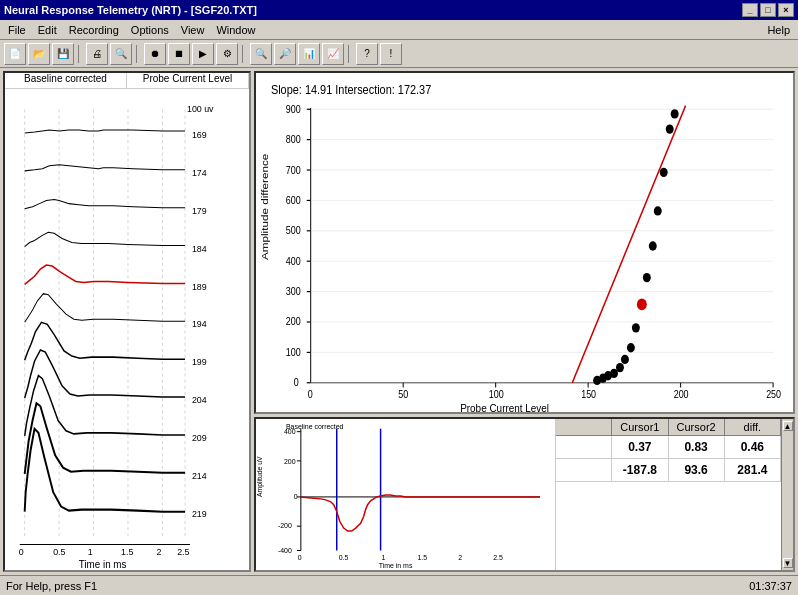  Describe the element at coordinates (200, 108) in the screenshot. I see `svg-text: 100 uv` at that location.